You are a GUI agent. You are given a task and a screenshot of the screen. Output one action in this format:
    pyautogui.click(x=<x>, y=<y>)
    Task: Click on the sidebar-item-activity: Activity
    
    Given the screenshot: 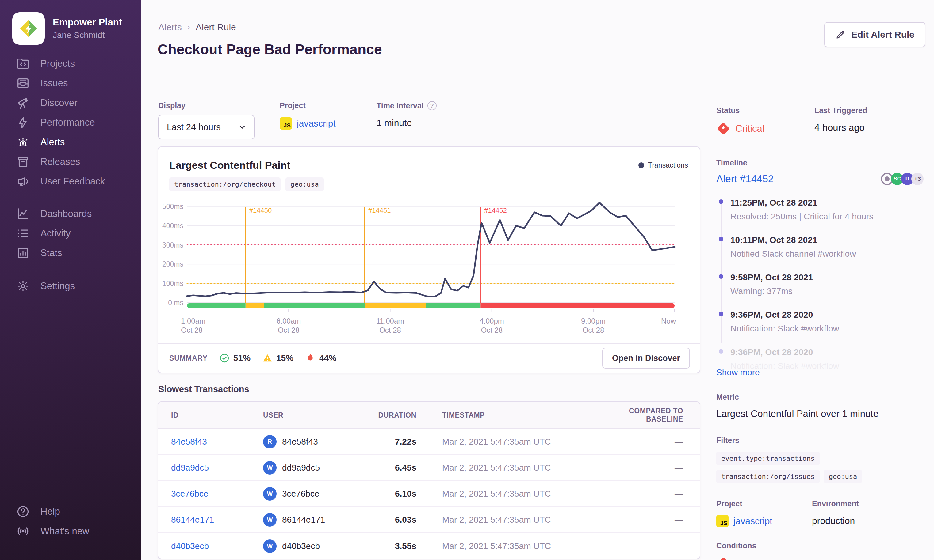 What is the action you would take?
    pyautogui.click(x=70, y=234)
    